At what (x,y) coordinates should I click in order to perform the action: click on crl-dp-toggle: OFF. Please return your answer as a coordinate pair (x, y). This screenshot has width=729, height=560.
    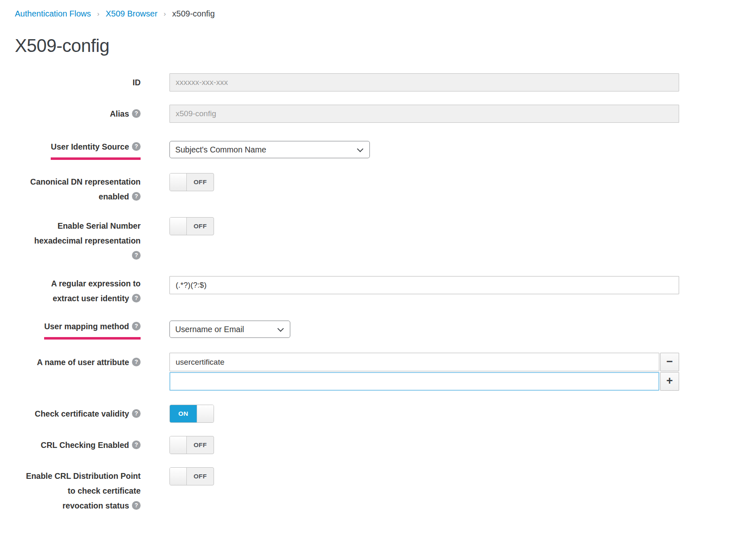
    Looking at the image, I should click on (192, 476).